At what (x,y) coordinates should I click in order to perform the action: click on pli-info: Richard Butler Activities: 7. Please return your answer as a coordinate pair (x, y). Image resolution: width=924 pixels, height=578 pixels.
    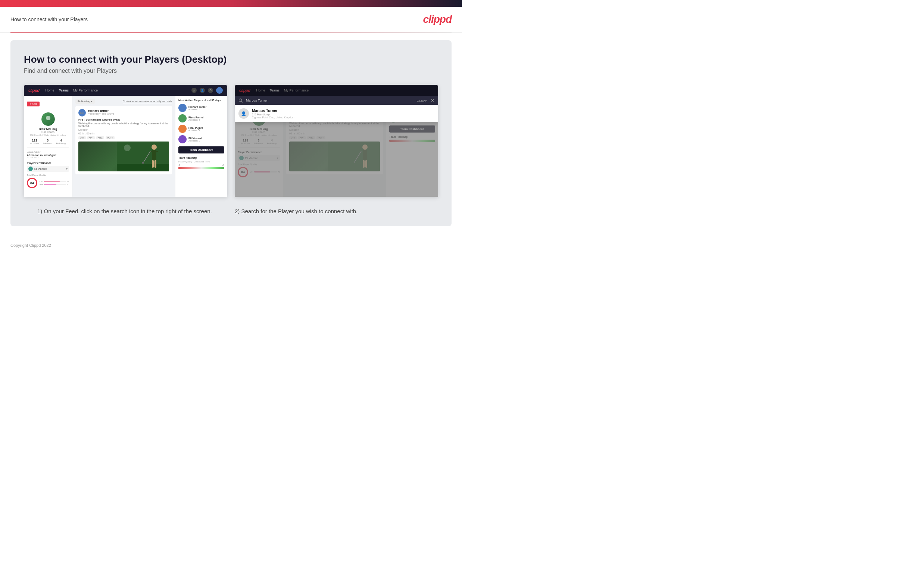
    Looking at the image, I should click on (197, 108).